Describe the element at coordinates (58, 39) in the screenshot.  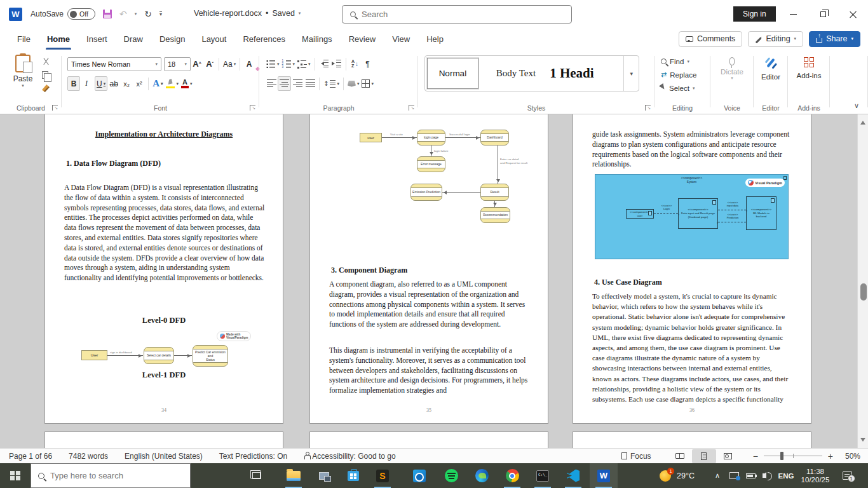
I see `tab-home: Home` at that location.